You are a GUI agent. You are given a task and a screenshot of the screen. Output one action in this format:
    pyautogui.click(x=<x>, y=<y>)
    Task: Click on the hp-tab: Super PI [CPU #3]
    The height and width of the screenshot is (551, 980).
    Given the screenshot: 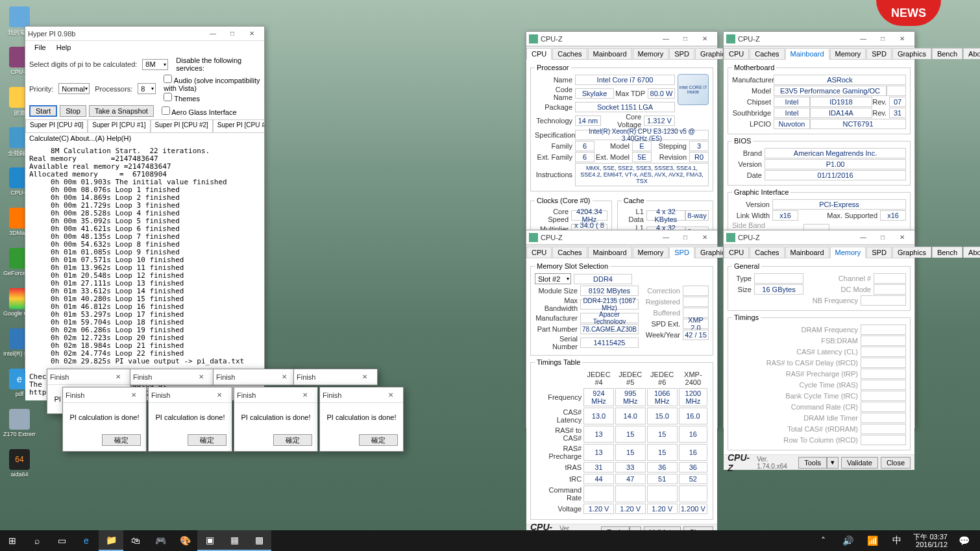 What is the action you would take?
    pyautogui.click(x=239, y=126)
    